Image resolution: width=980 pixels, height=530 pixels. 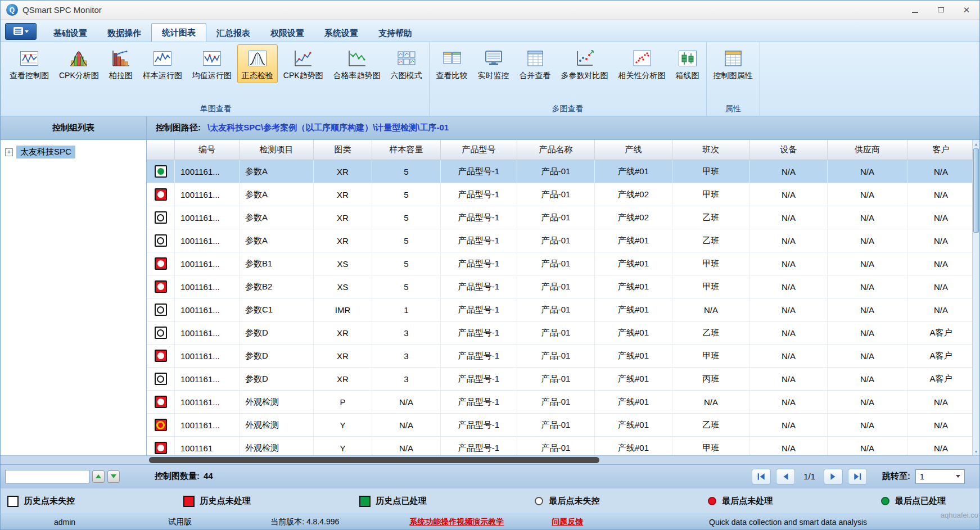 I want to click on move-up-button, so click(x=98, y=477).